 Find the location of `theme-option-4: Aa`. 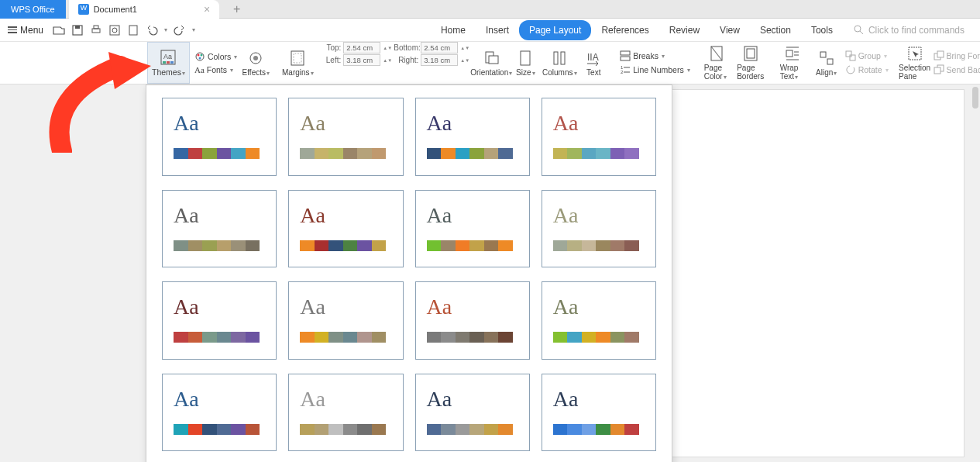

theme-option-4: Aa is located at coordinates (599, 136).